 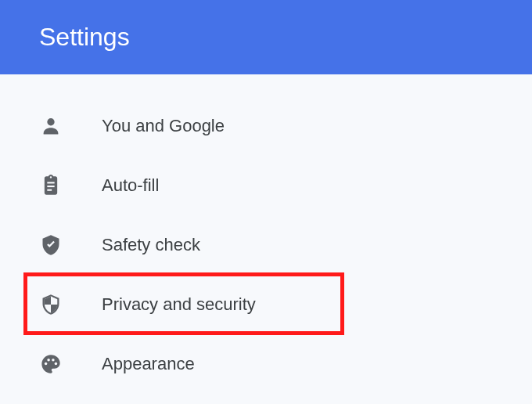 What do you see at coordinates (266, 126) in the screenshot?
I see `menu-item-you-and-google: You and Google` at bounding box center [266, 126].